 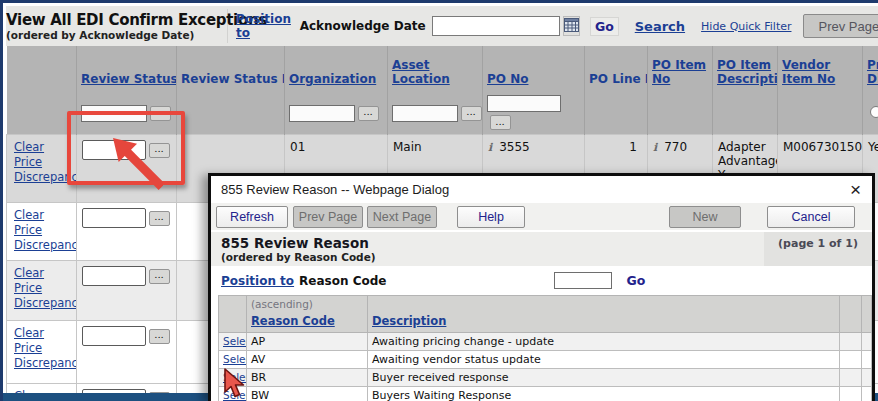 I want to click on top-toolbar: View All EDI Confirm Exceptions (ordered…, so click(x=442, y=26).